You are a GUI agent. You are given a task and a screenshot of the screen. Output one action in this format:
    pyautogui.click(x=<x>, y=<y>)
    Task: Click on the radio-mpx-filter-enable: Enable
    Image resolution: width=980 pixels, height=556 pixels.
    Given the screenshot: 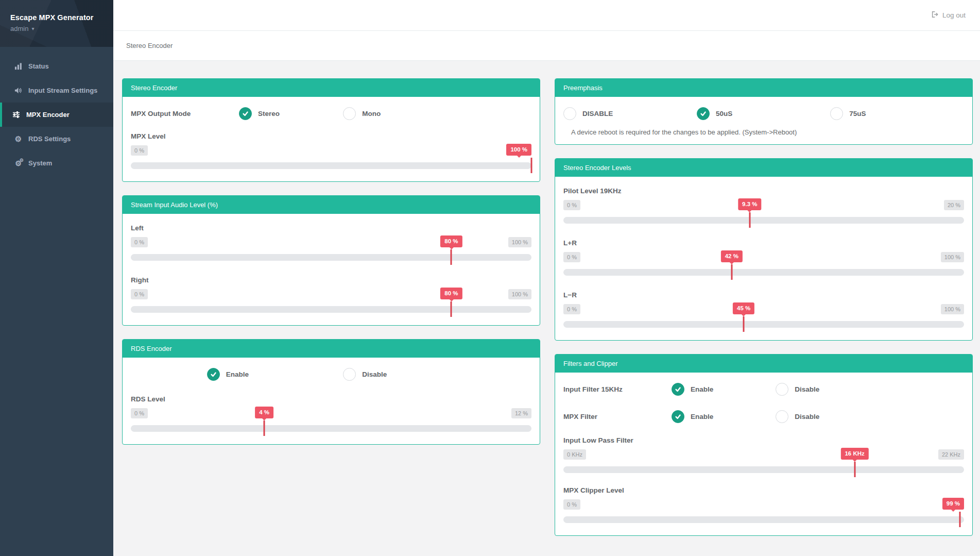 What is the action you would take?
    pyautogui.click(x=724, y=416)
    